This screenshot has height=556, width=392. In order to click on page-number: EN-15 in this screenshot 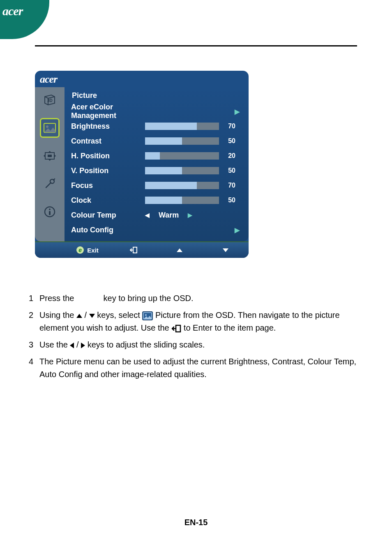, I will do `click(196, 522)`.